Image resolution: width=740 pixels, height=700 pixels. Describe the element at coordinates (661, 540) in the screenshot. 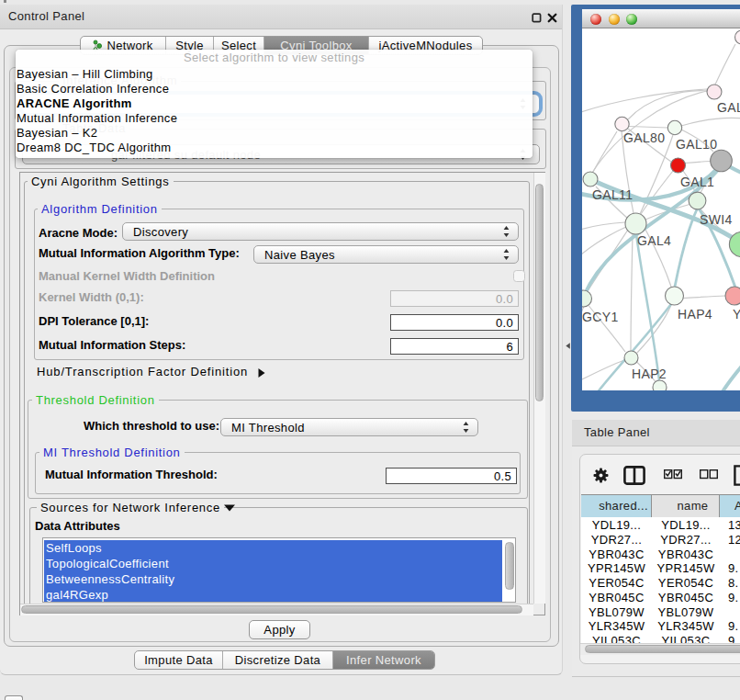

I see `table-row: YDR27...YDR27...12` at that location.